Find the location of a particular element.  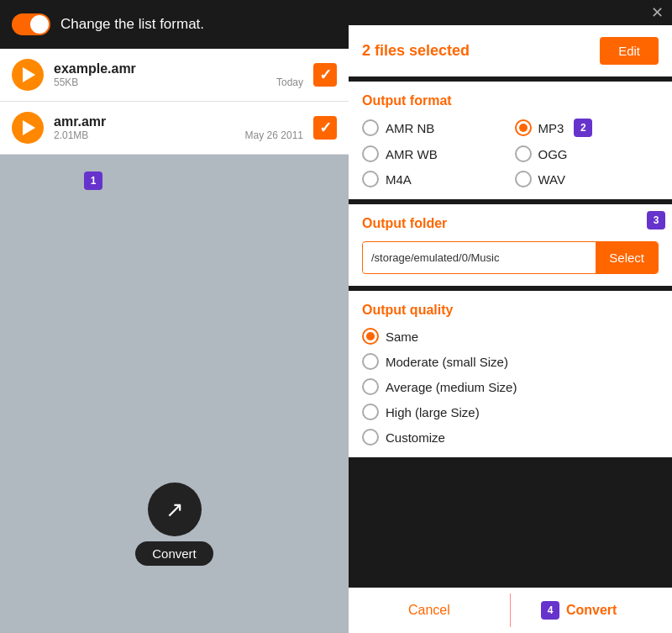

radio-mp3-inner is located at coordinates (523, 128).